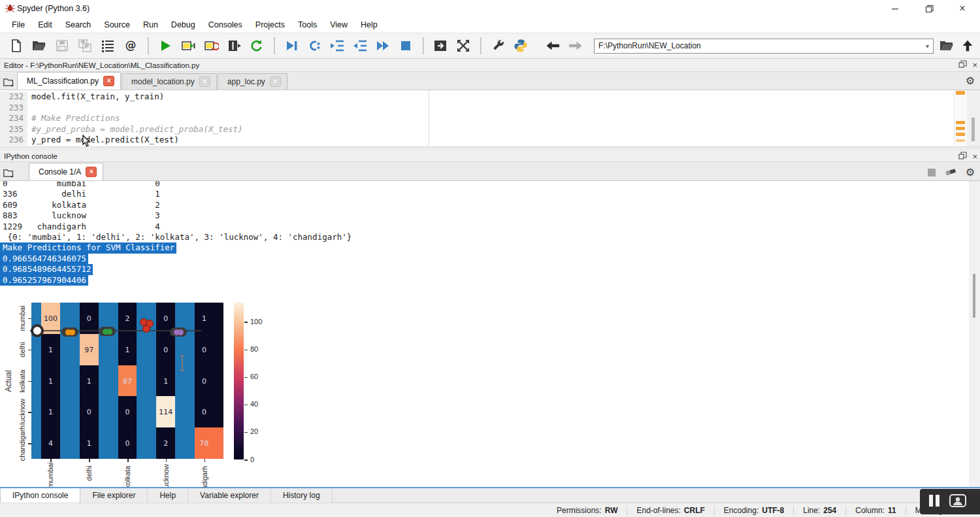 This screenshot has height=517, width=980. Describe the element at coordinates (974, 295) in the screenshot. I see `console-scrollbar-thumb` at that location.